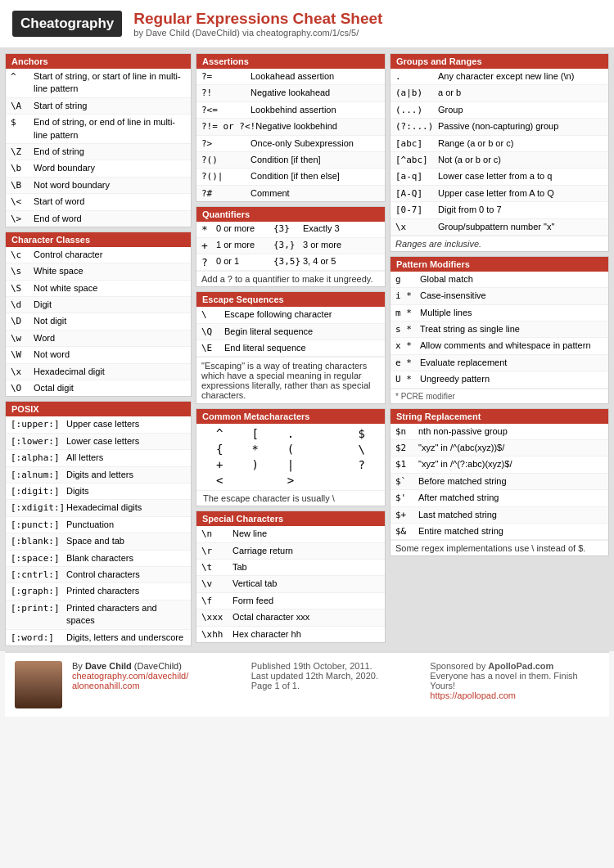 This screenshot has height=868, width=614. What do you see at coordinates (476, 144) in the screenshot?
I see `gr-val-4: Range (a or b or c)` at bounding box center [476, 144].